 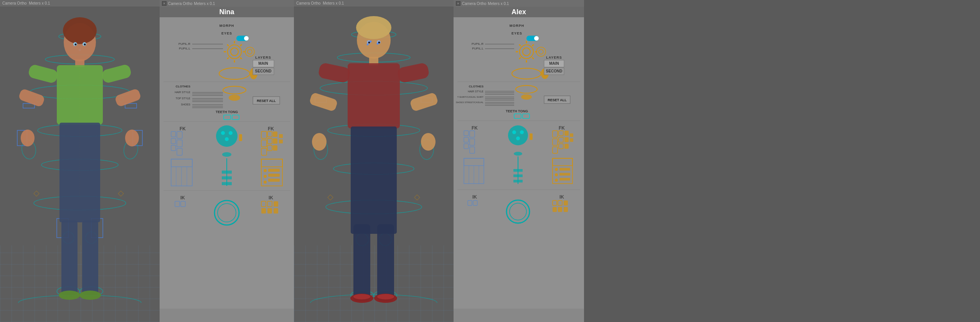 What do you see at coordinates (458, 3) in the screenshot?
I see `alex-panel-close: ×` at bounding box center [458, 3].